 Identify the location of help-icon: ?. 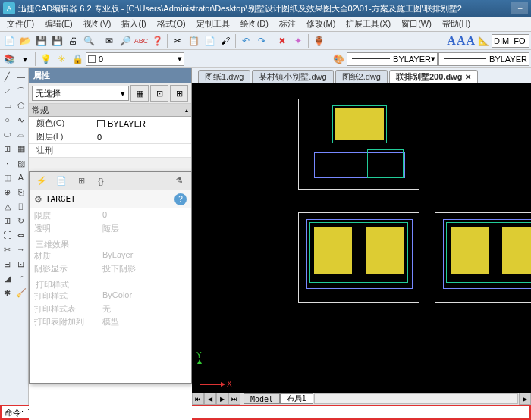
(181, 199).